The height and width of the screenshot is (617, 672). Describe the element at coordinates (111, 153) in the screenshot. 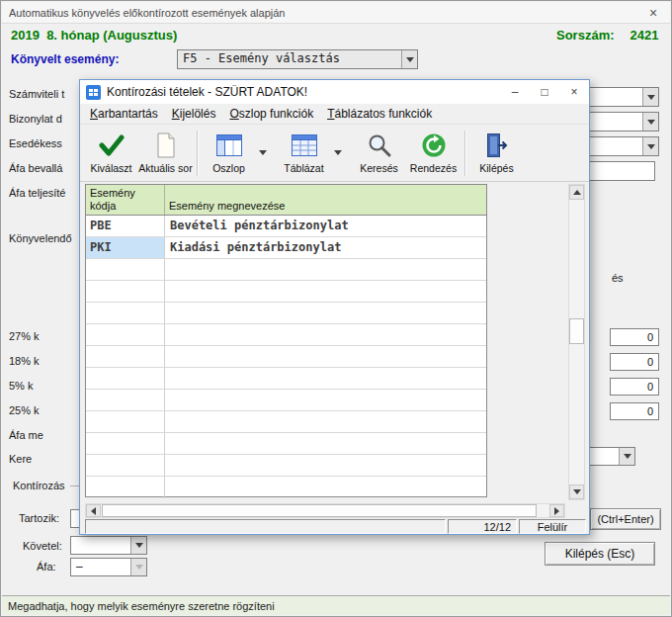

I see `toolbar-kivalaszt-button: Kiválaszt` at that location.